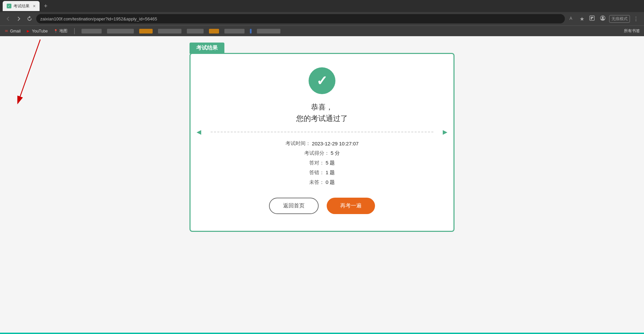 The width and height of the screenshot is (644, 334). I want to click on exam-score-label: 考试得分：, so click(317, 153).